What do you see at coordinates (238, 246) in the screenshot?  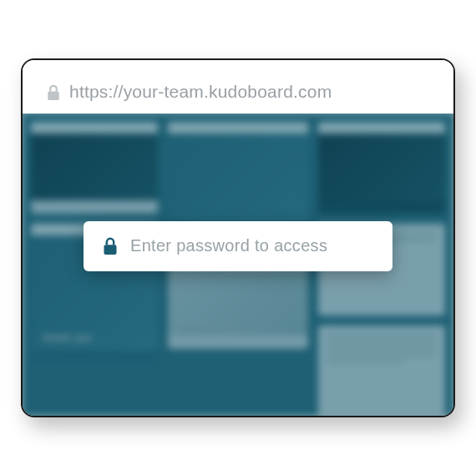 I see `password-input-container: Enter password to access` at bounding box center [238, 246].